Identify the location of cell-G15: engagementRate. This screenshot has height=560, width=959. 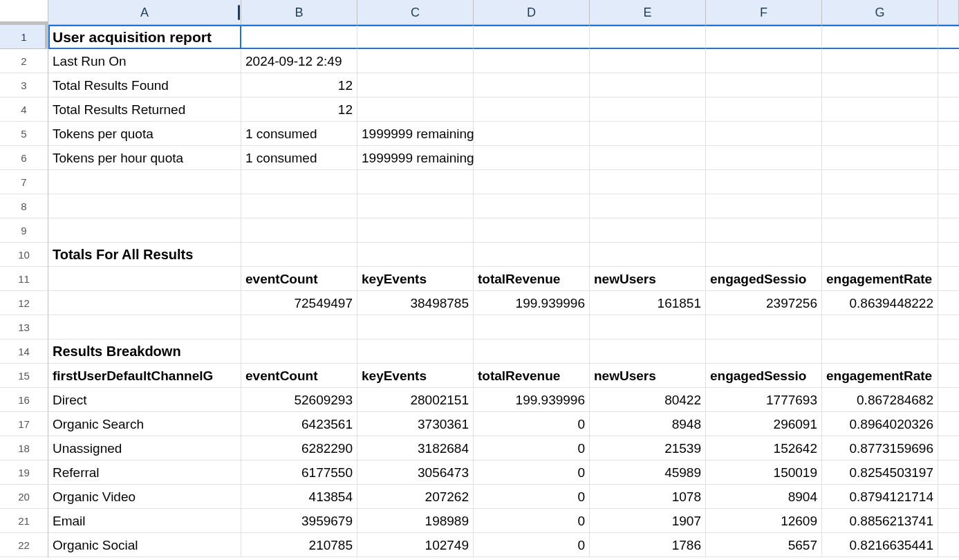
(880, 376).